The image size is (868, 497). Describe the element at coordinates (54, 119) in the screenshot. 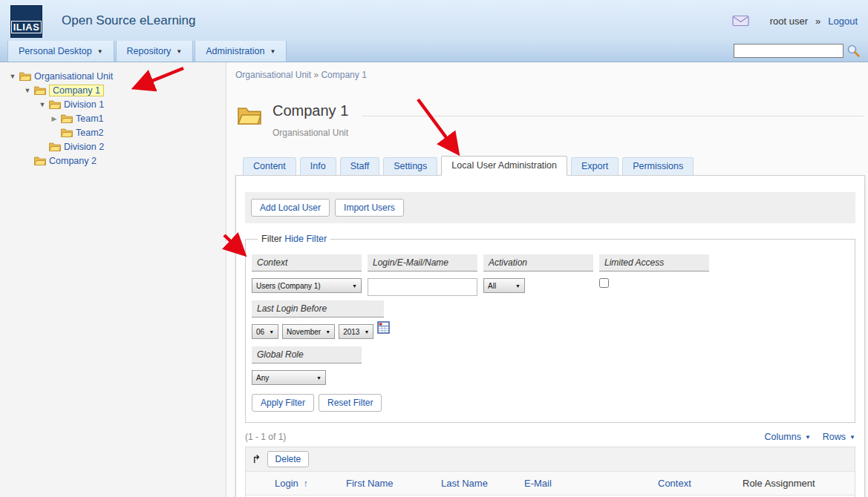

I see `tree-expand-icon: ▶` at that location.